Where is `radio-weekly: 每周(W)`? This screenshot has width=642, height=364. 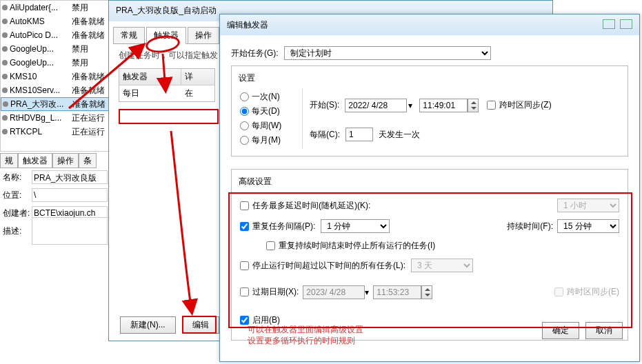 radio-weekly: 每周(W) is located at coordinates (271, 125).